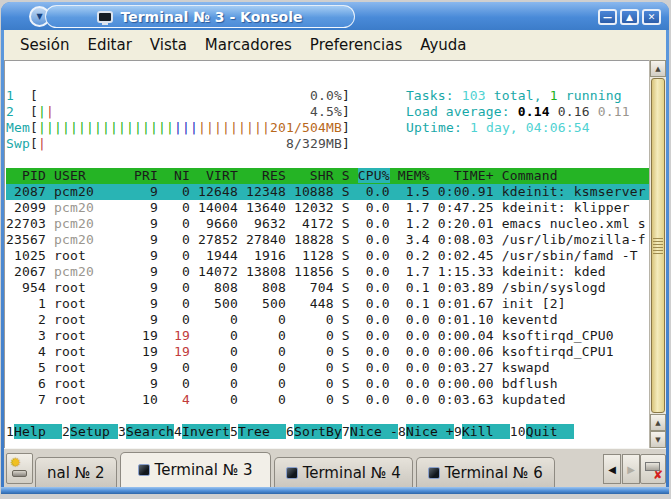  Describe the element at coordinates (328, 368) in the screenshot. I see `process-row: 5 root 9 0 0 0 0 S 0.0 0.0 0:03.27 kswap…` at that location.